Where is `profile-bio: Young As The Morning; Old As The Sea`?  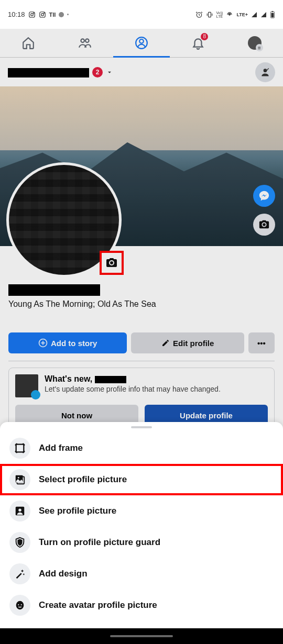 profile-bio: Young As The Morning; Old As The Sea is located at coordinates (142, 304).